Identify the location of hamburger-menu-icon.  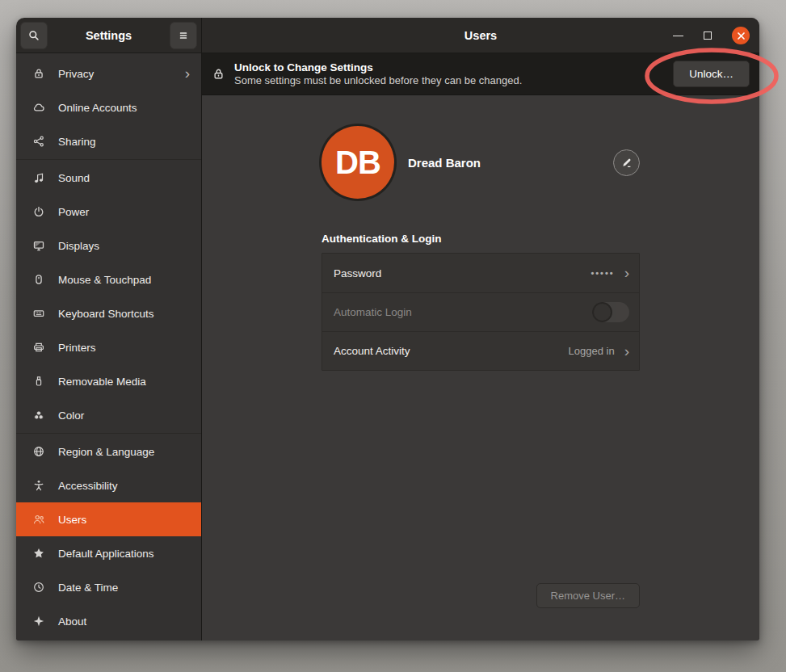
(183, 36).